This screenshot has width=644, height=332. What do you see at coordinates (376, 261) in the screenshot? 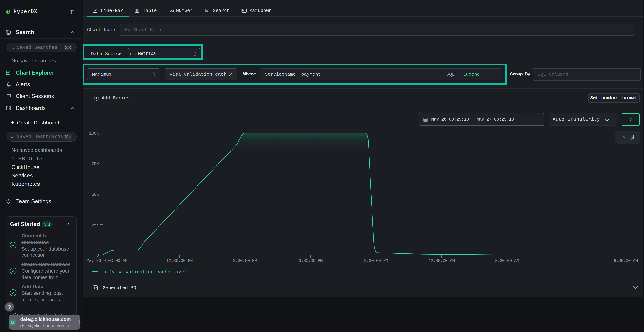
I see `svg-text: 9:30:00 PM` at bounding box center [376, 261].